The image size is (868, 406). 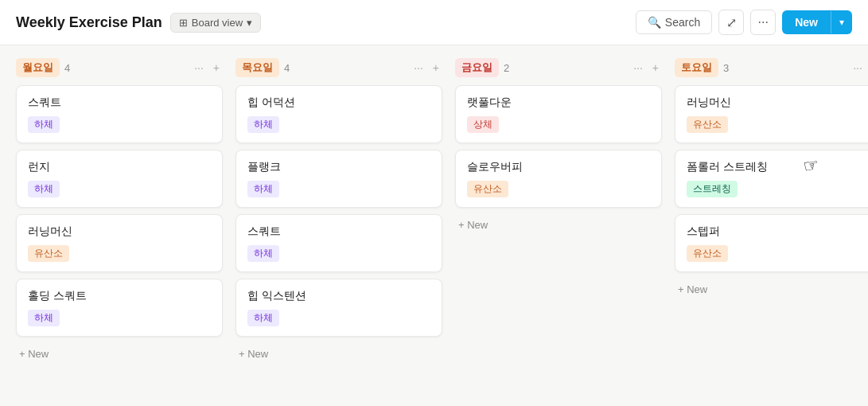 What do you see at coordinates (138, 22) in the screenshot?
I see `top-bar-left: Weekly Exercise Plan ⊞ Board view ▾` at bounding box center [138, 22].